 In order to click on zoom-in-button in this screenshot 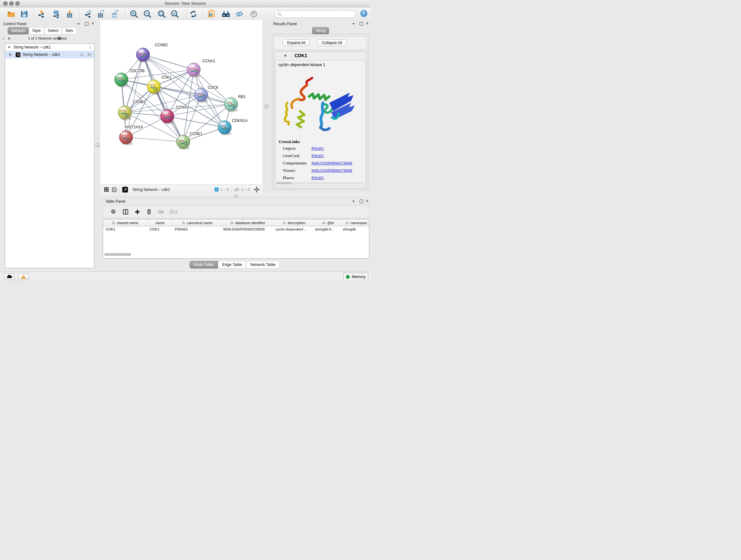, I will do `click(134, 14)`.